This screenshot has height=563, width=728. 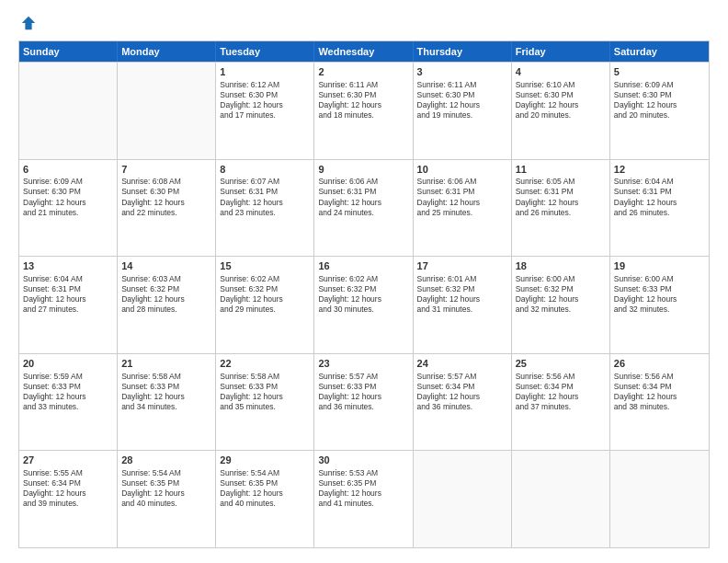 I want to click on calendar-cell: 28Sunrise: 5:54 AM Sunset: 6:35 PM Dayli…, so click(x=167, y=499).